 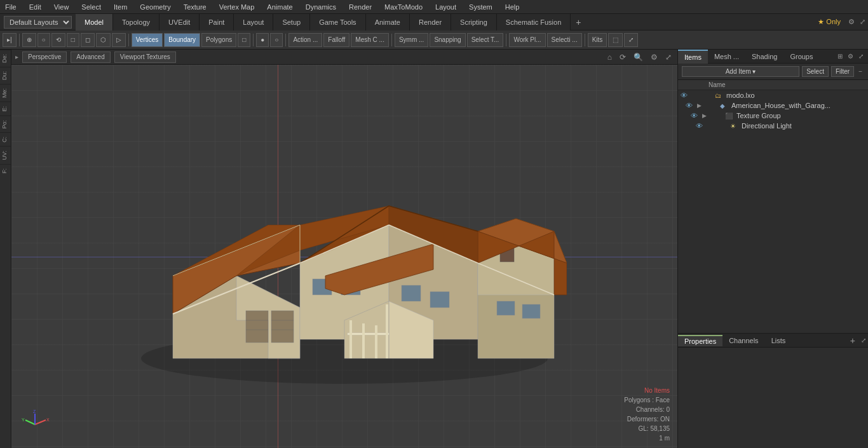 I want to click on tool-kits: Kits, so click(x=597, y=40).